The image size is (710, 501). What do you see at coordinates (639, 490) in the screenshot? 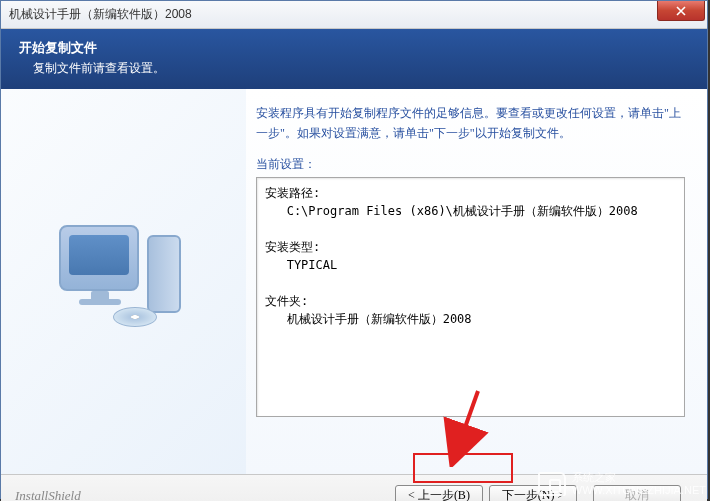
I see `watermark-line2: WWW.XITONGZHIJIA.NET` at bounding box center [639, 490].